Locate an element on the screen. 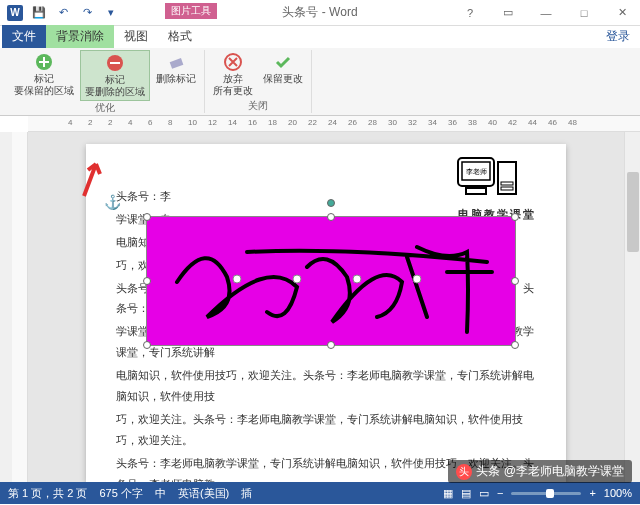 The image size is (640, 505). minimize-button: — is located at coordinates (546, 13).